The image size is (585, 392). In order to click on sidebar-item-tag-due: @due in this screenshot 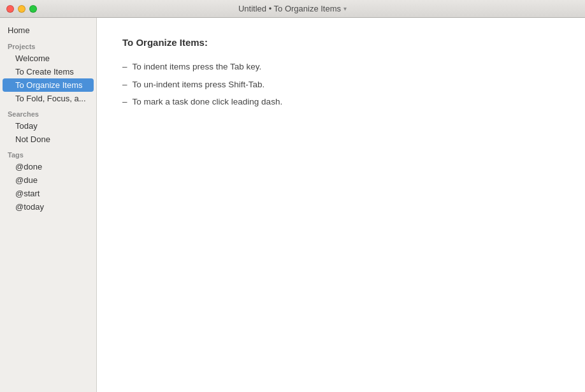, I will do `click(48, 180)`.